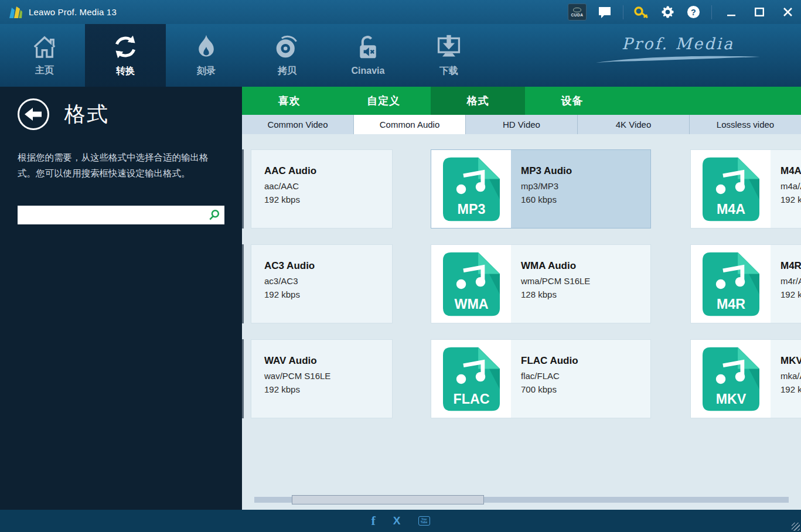 The height and width of the screenshot is (532, 801). Describe the element at coordinates (383, 101) in the screenshot. I see `tab-custom: 自定义` at that location.